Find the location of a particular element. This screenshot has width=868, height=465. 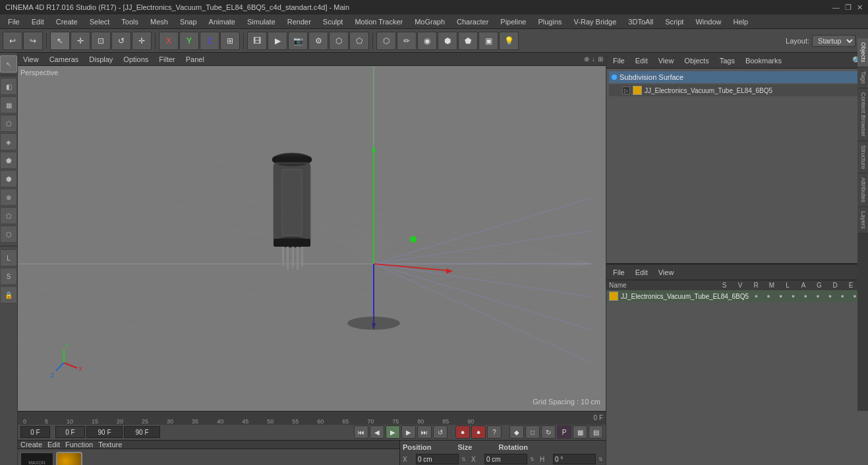

menu-item-3dtoall: 3DToAll is located at coordinates (641, 22).